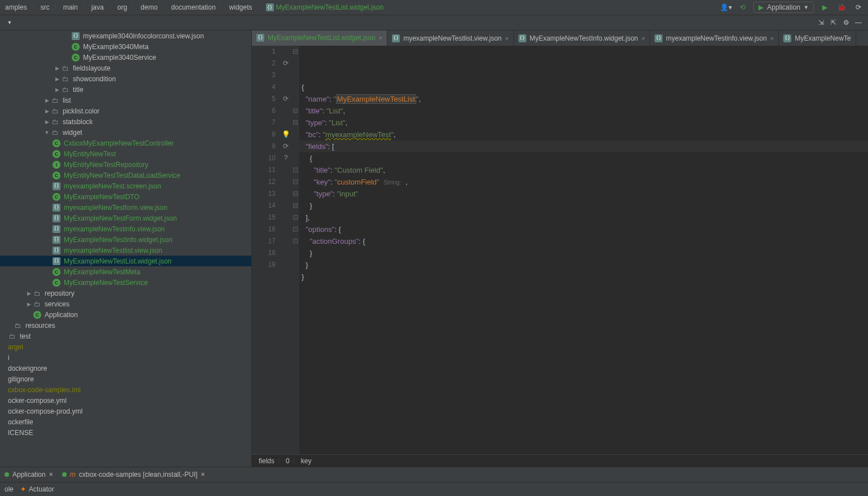  What do you see at coordinates (29, 475) in the screenshot?
I see `run-tab: Application ×` at bounding box center [29, 475].